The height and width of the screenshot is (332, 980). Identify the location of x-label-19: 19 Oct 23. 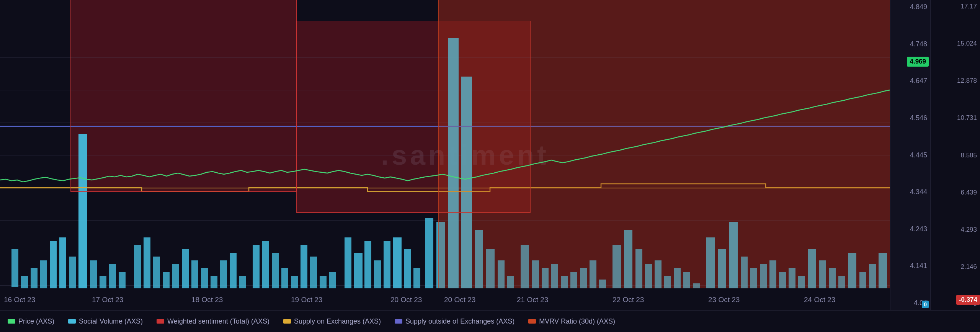
(307, 300).